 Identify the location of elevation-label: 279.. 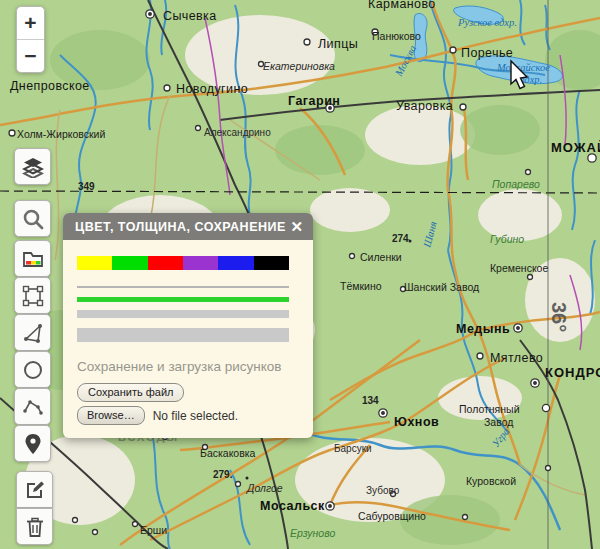
(223, 474).